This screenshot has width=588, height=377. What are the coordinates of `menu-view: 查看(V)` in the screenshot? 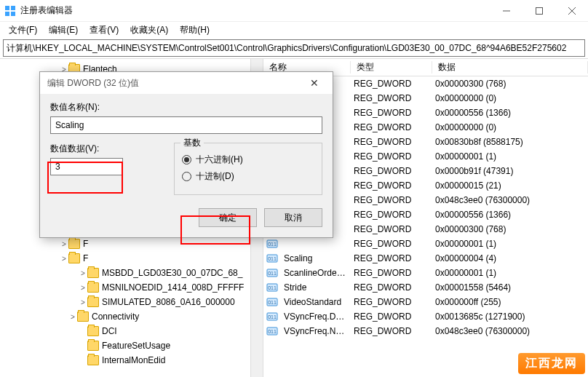 It's located at (104, 31).